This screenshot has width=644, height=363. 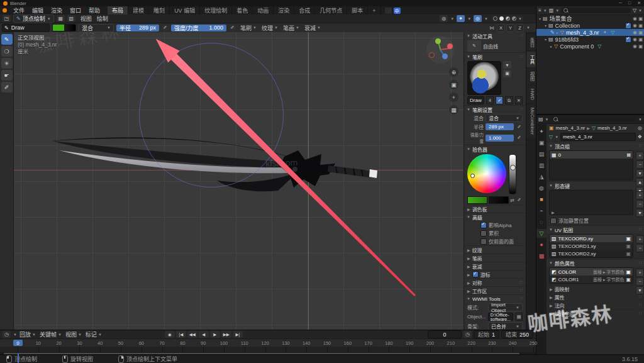 I want to click on play-button: ▶, so click(x=215, y=335).